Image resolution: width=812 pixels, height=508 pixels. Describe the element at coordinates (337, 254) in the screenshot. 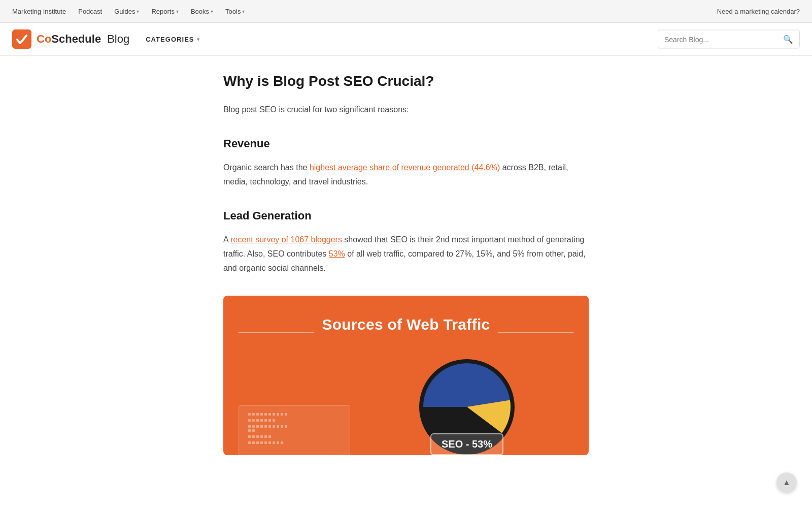

I see `seo-traffic-link: 53%` at that location.